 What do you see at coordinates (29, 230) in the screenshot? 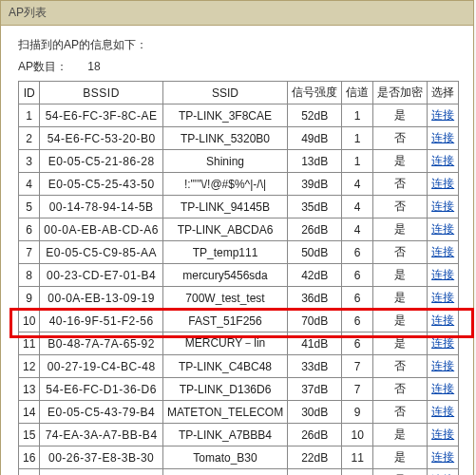
I see `cell-id: 6` at bounding box center [29, 230].